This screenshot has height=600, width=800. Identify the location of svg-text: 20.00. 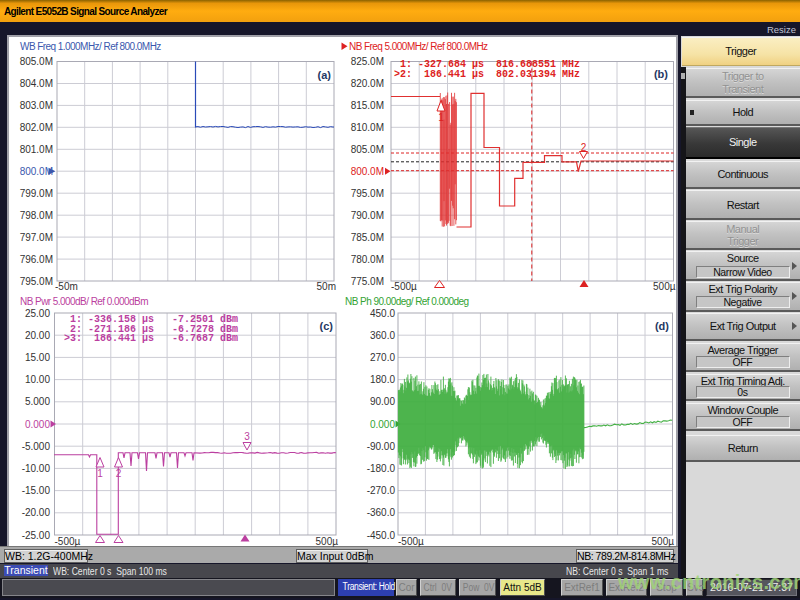
(38, 336).